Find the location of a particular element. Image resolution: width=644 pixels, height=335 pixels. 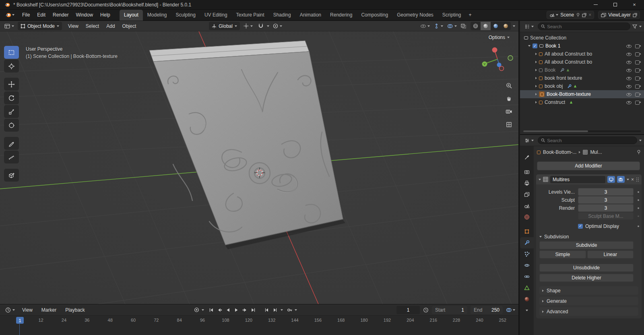

subdivision-section-header: Subdivision is located at coordinates (589, 237).